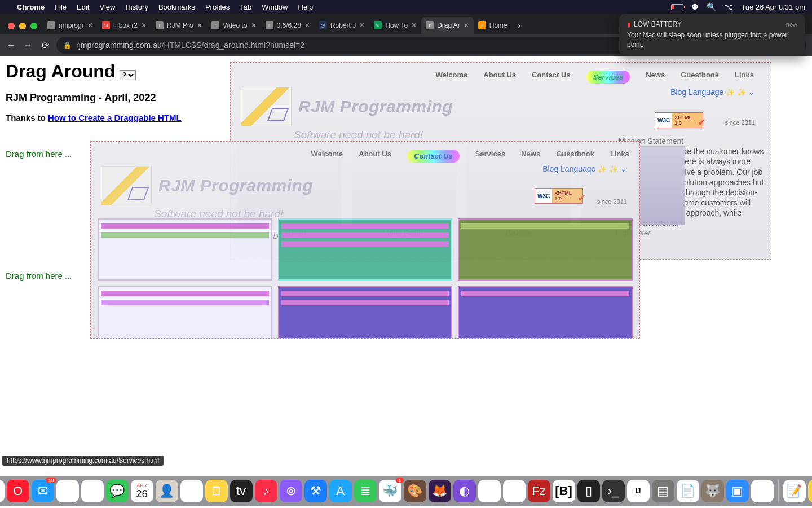  I want to click on reload-button: ⟳, so click(45, 45).